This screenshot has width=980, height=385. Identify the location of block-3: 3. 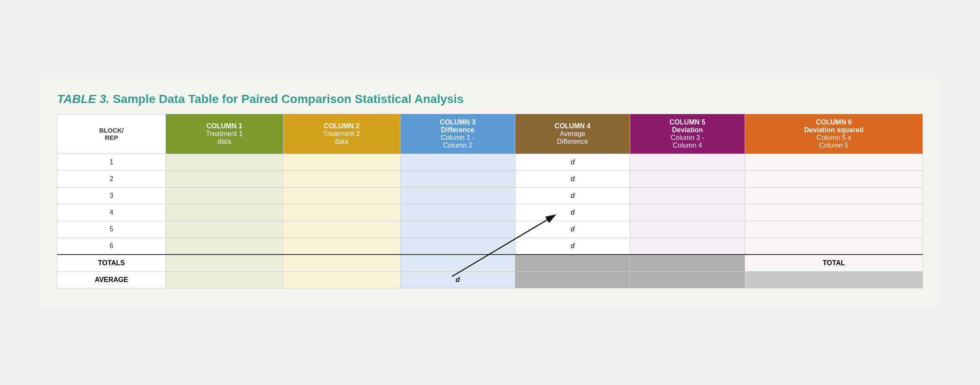
(111, 196).